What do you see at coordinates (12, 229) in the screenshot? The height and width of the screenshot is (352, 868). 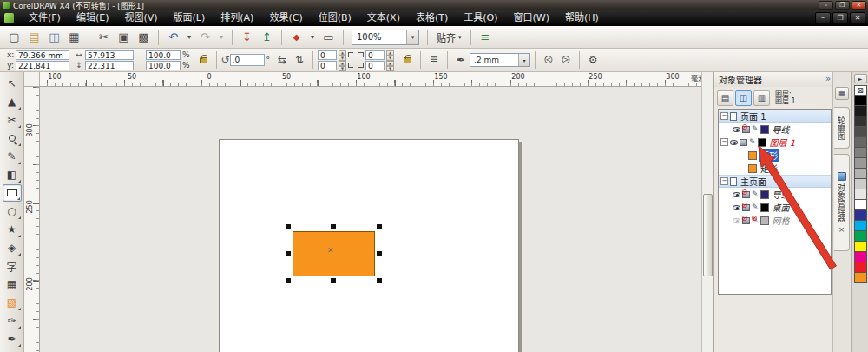 I see `polygon-tool: ★` at bounding box center [12, 229].